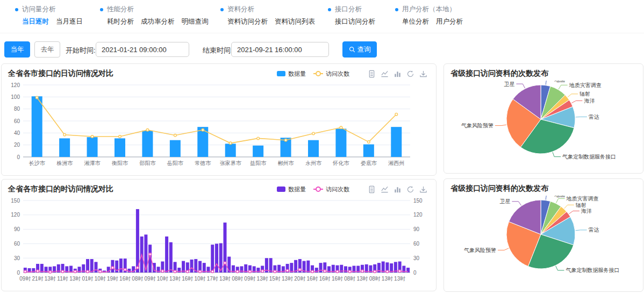  What do you see at coordinates (120, 10) in the screenshot?
I see `nav-section-title: 性能分析` at bounding box center [120, 10].